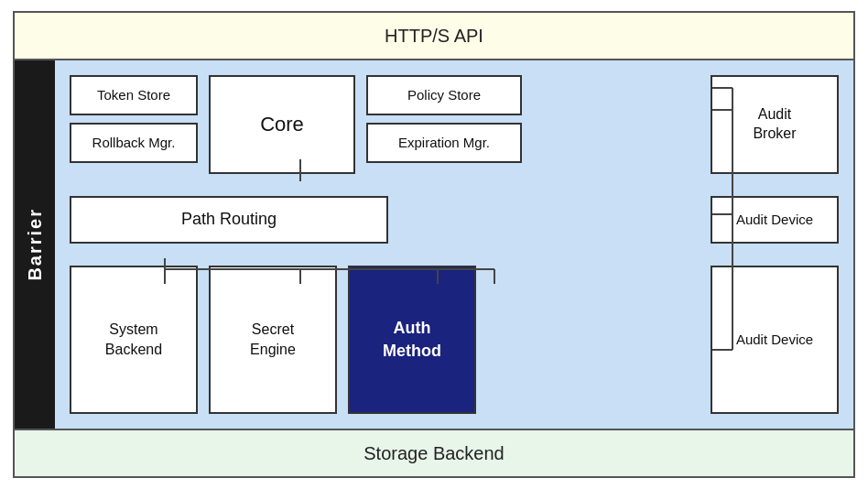 The width and height of the screenshot is (868, 489). What do you see at coordinates (444, 125) in the screenshot?
I see `middle-stack: Policy Store Expiration Mgr.` at bounding box center [444, 125].